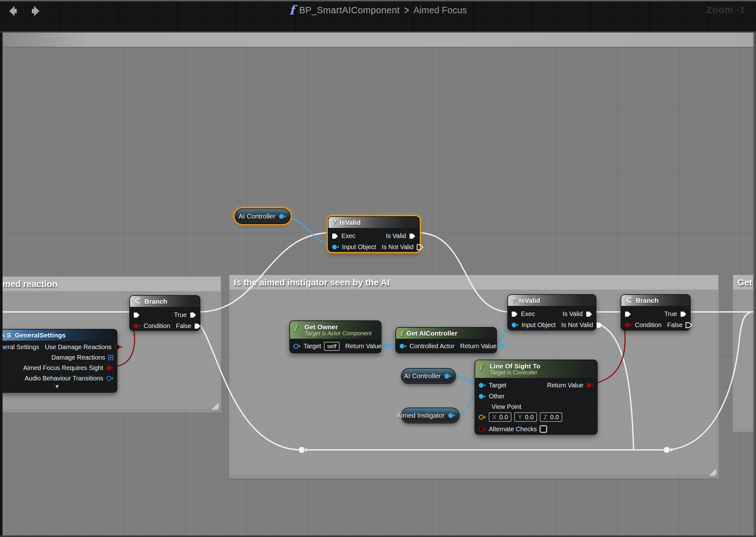  I want to click on pin-label: Is Valid, so click(396, 236).